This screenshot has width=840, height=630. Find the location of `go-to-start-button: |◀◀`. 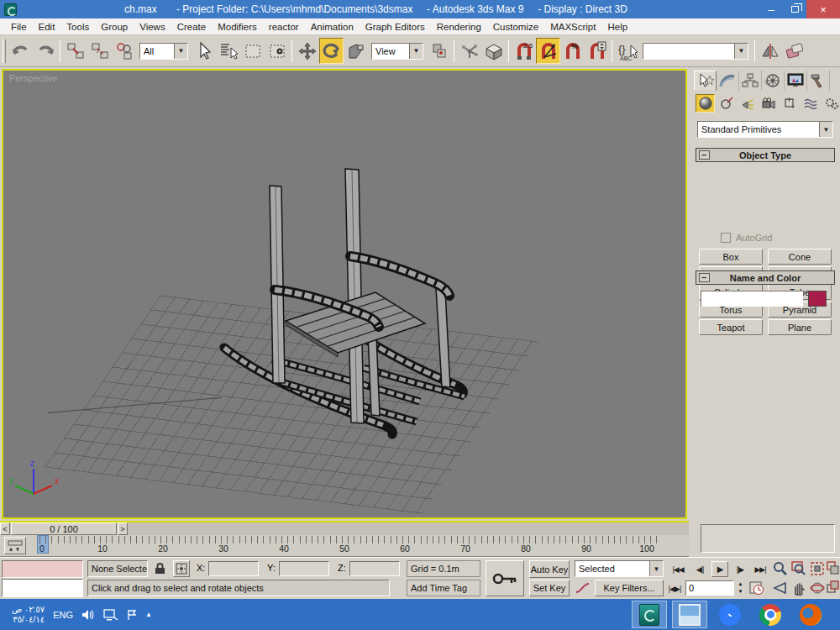

go-to-start-button: |◀◀ is located at coordinates (678, 570).